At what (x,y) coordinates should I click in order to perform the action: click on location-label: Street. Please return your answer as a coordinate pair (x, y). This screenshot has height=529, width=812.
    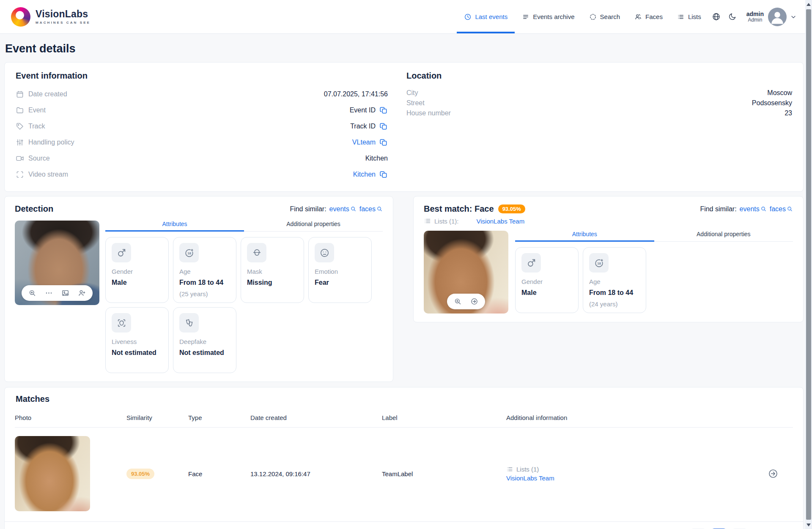
    Looking at the image, I should click on (415, 103).